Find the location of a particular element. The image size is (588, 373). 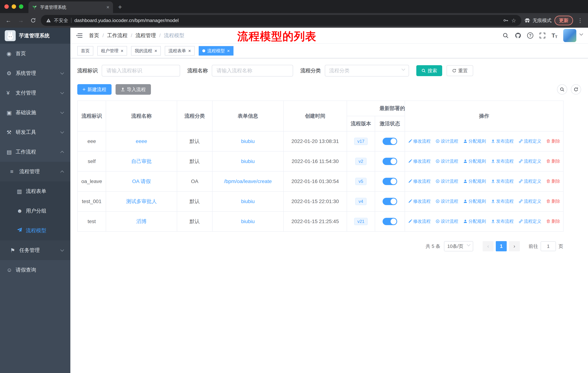

back-button: ← is located at coordinates (8, 20).